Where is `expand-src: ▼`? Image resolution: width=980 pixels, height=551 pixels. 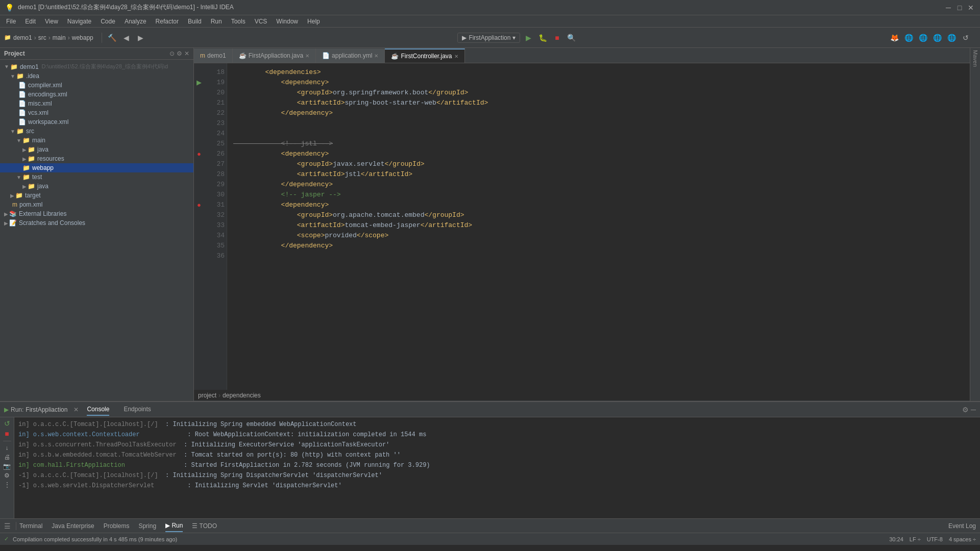
expand-src: ▼ is located at coordinates (13, 132).